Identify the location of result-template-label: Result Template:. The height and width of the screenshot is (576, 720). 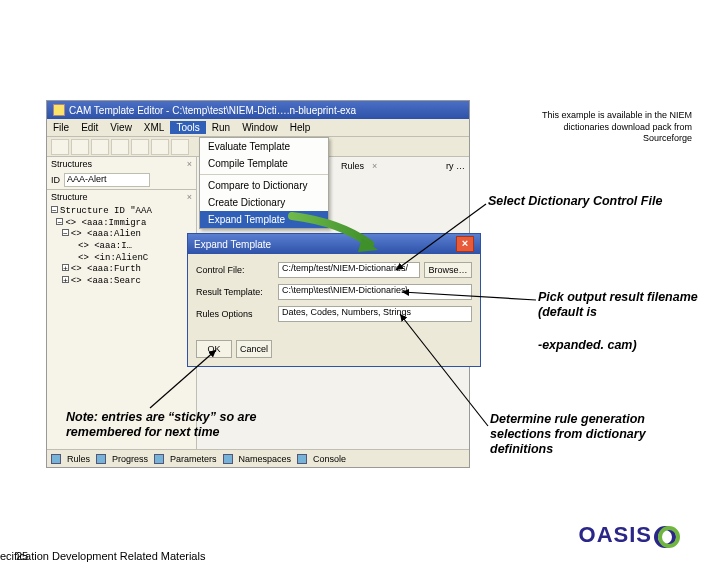
(235, 292).